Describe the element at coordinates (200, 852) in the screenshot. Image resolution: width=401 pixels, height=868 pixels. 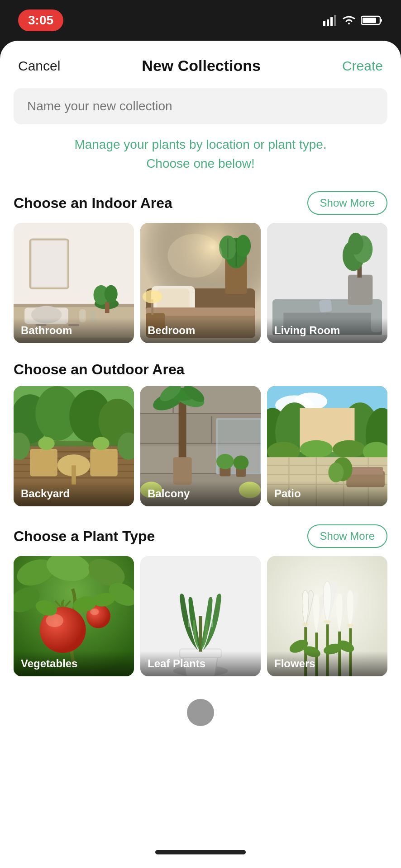
I see `home-indicator` at that location.